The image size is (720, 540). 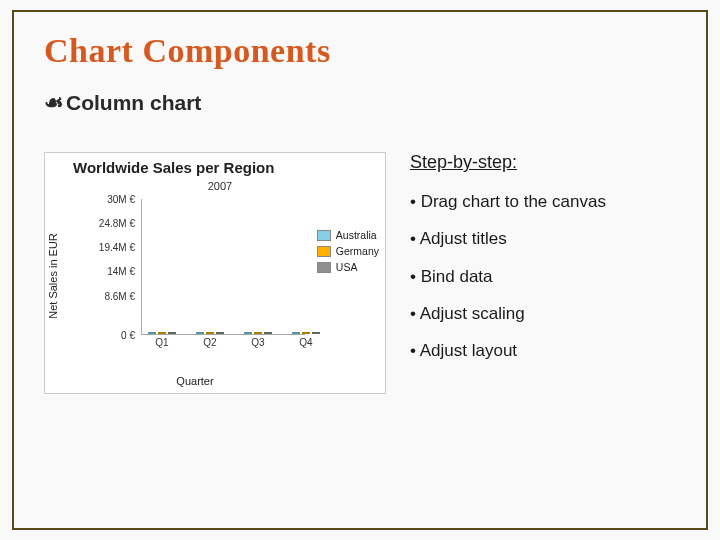 I want to click on page-title: Chart Components, so click(x=360, y=51).